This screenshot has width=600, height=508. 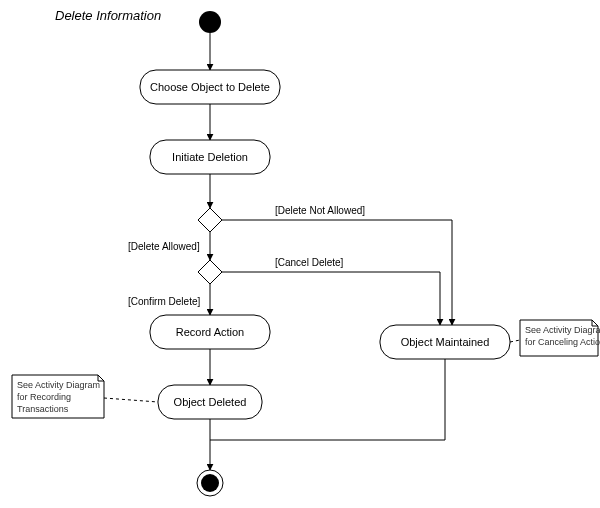 What do you see at coordinates (210, 157) in the screenshot?
I see `activity-initiate-deletion-label: Initiate Deletion` at bounding box center [210, 157].